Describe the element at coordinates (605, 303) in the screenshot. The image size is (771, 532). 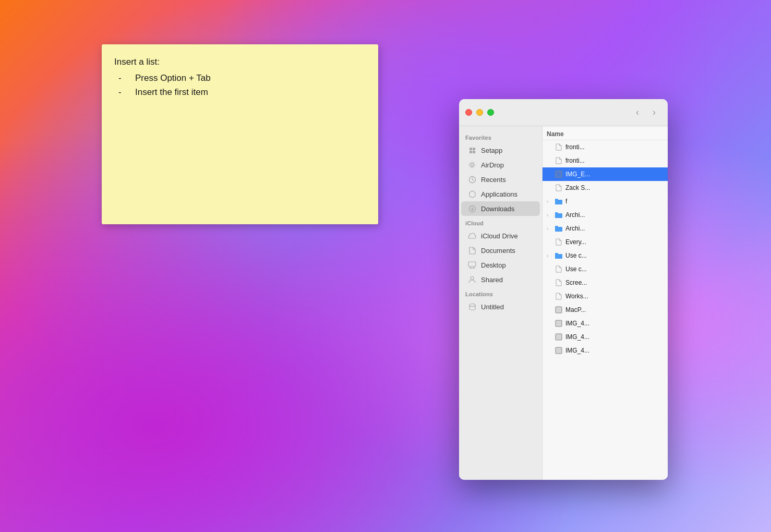
I see `finder-filelist: Name fronti... fronti... IMG_E... Zack S…` at that location.